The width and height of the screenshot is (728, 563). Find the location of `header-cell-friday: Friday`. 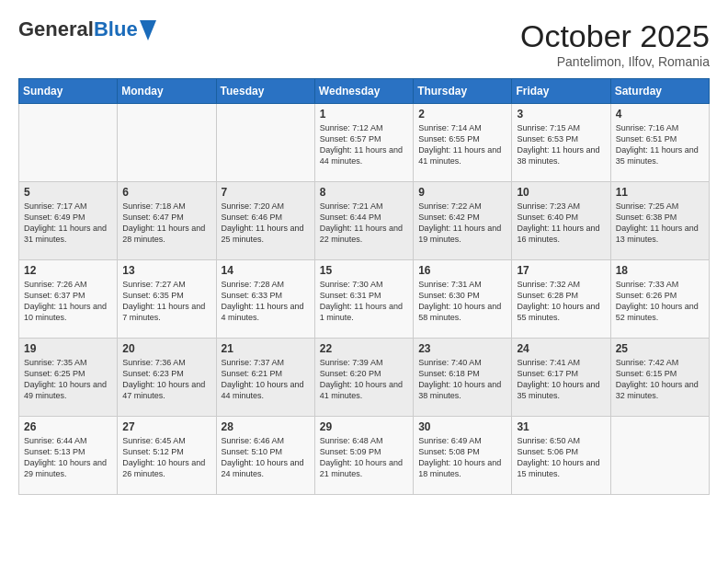

header-cell-friday: Friday is located at coordinates (561, 92).